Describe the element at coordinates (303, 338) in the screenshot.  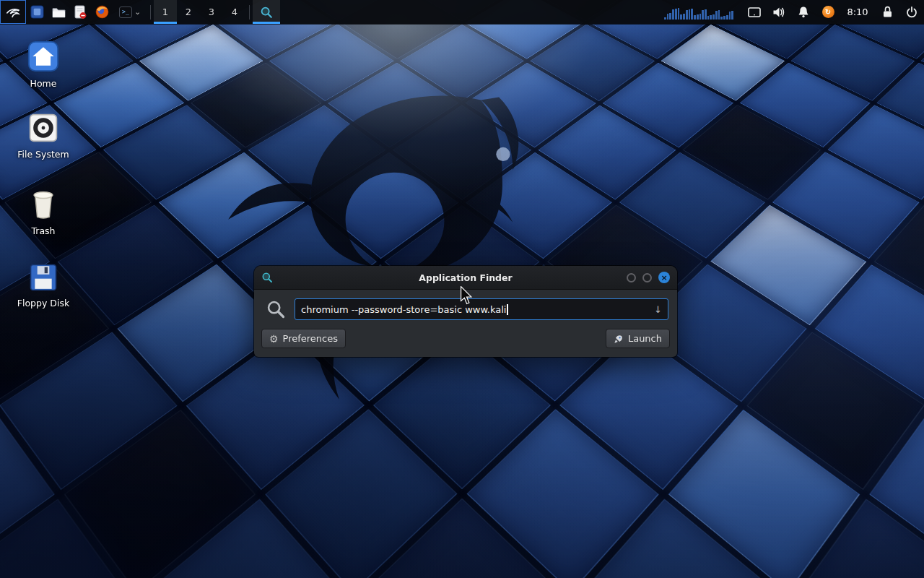
I see `preferences-button: ⚙ Preferences` at that location.